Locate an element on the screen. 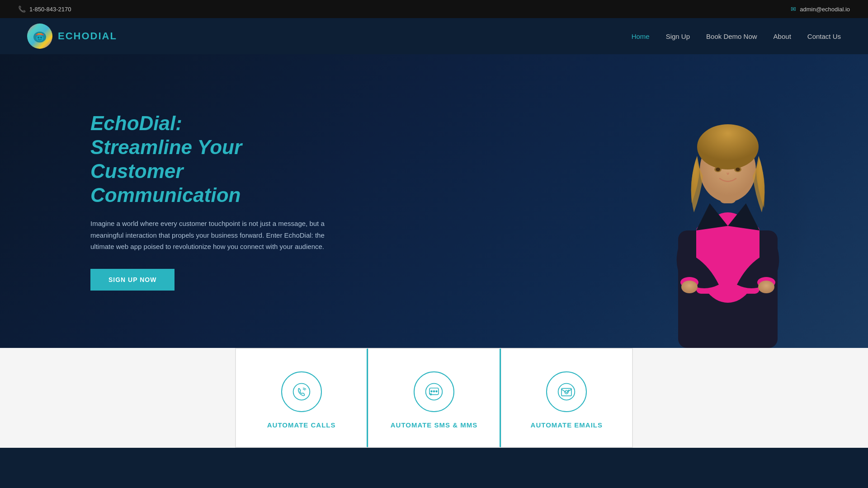 This screenshot has width=868, height=488. sms-icon-wrap is located at coordinates (434, 392).